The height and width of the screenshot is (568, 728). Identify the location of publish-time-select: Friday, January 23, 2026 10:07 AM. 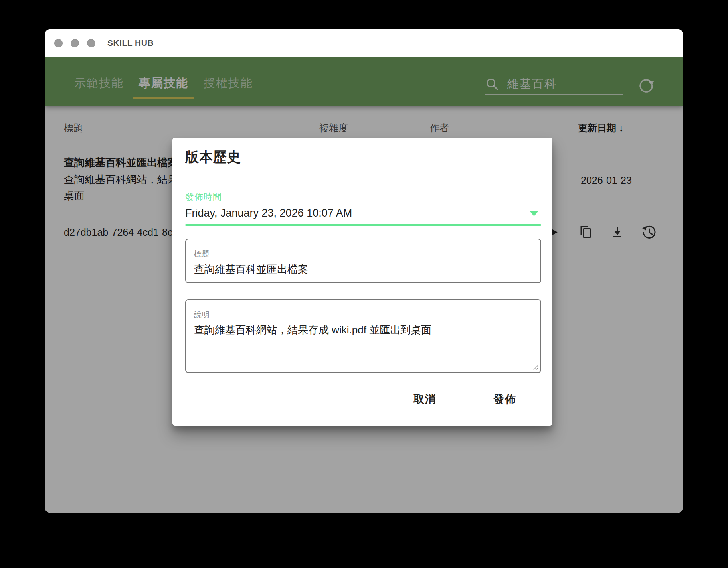
(363, 213).